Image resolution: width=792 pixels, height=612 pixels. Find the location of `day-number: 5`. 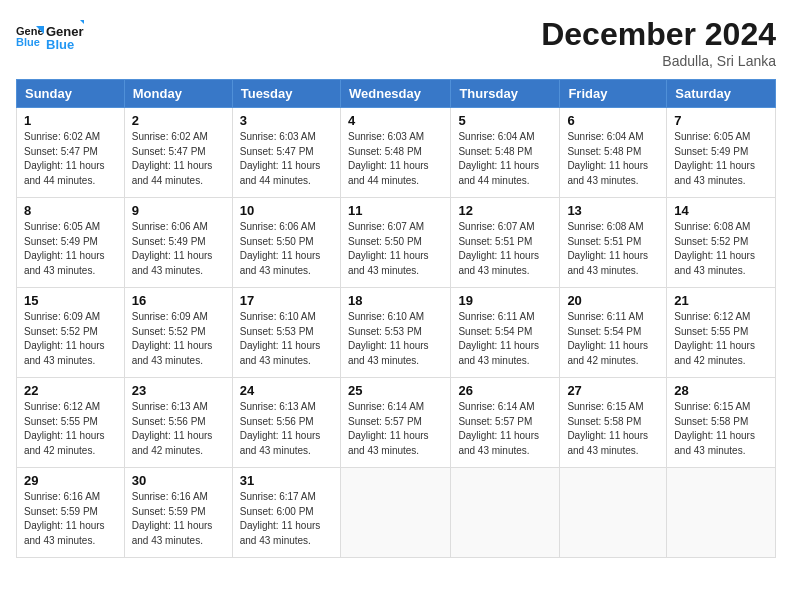

day-number: 5 is located at coordinates (505, 120).